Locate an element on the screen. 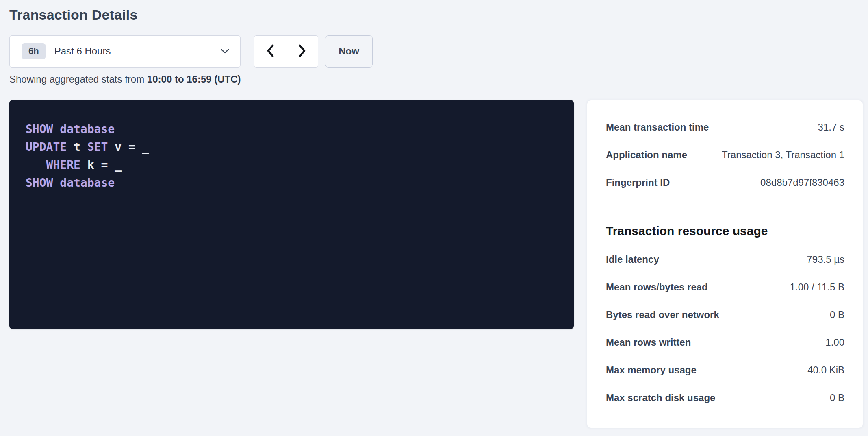 This screenshot has width=868, height=436. caption-prefix: Showing aggregated stats from is located at coordinates (78, 79).